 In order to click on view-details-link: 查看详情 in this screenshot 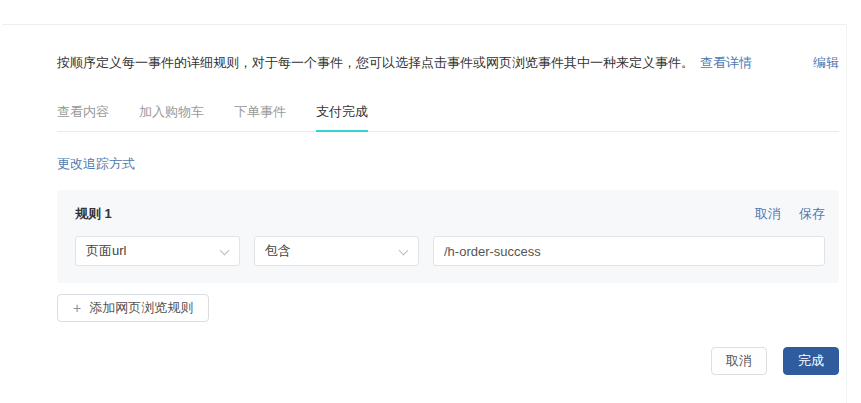, I will do `click(726, 63)`.